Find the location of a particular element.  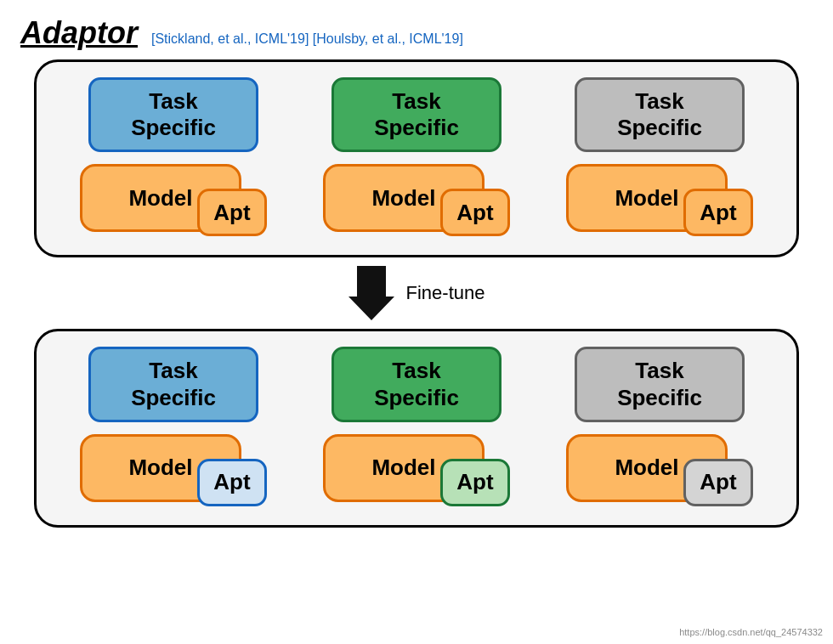

bottom-task-box-3: TaskSpecific is located at coordinates (660, 384).